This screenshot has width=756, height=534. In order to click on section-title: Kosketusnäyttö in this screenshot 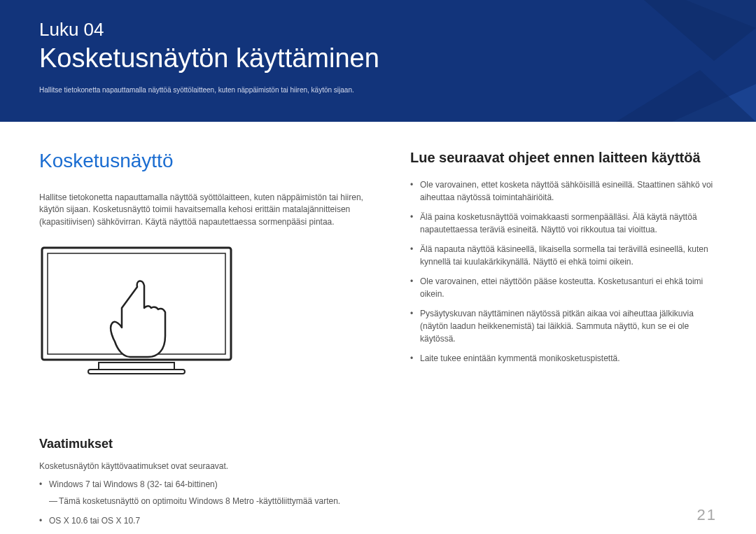, I will do `click(204, 161)`.